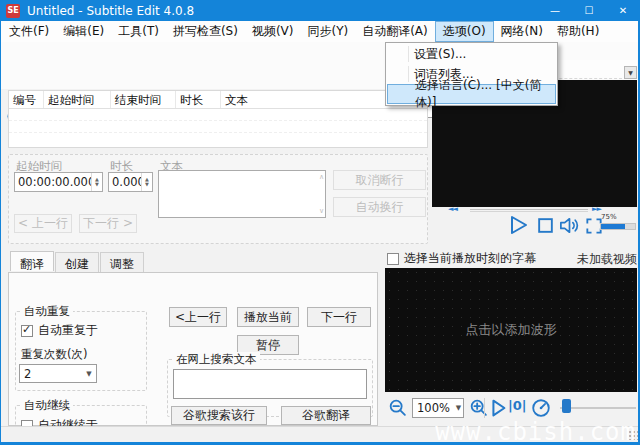 This screenshot has height=445, width=640. Describe the element at coordinates (78, 100) in the screenshot. I see `col-start-time: 起始时间` at that location.